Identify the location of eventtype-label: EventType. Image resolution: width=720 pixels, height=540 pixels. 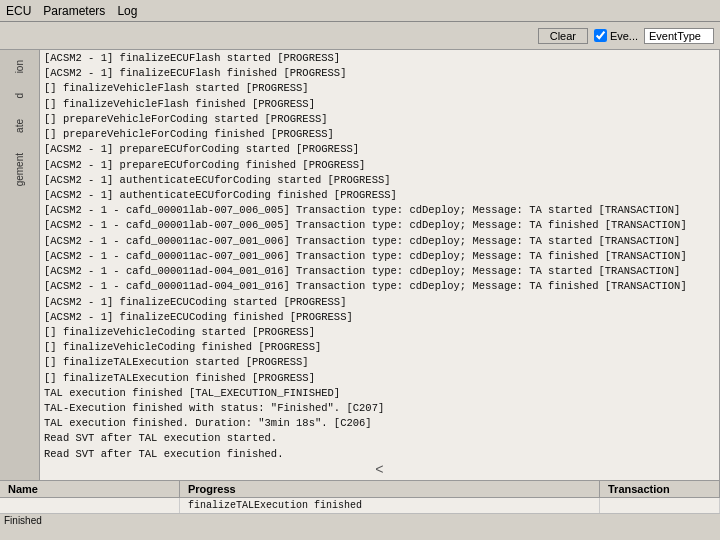
(679, 36).